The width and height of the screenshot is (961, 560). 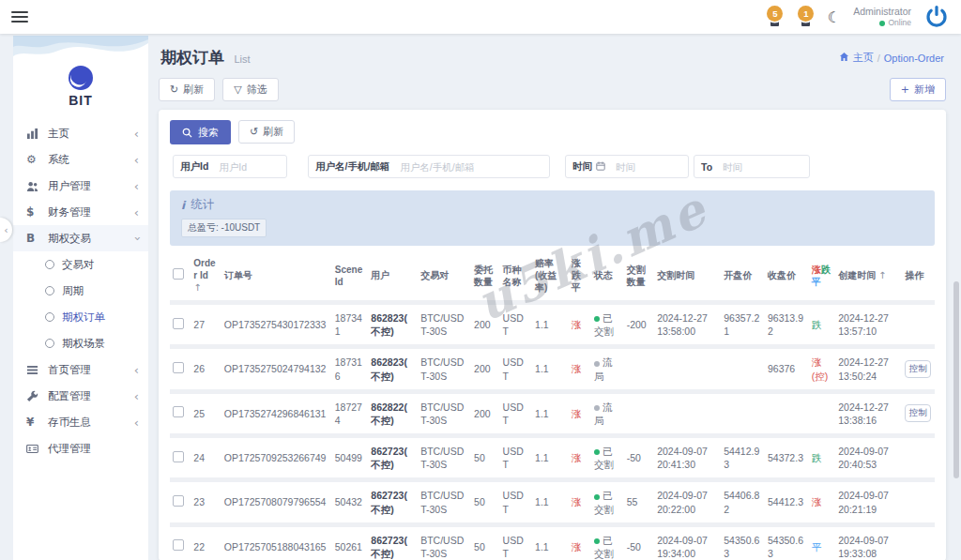 I want to click on sidebar-item-label: 配置管理, so click(x=91, y=396).